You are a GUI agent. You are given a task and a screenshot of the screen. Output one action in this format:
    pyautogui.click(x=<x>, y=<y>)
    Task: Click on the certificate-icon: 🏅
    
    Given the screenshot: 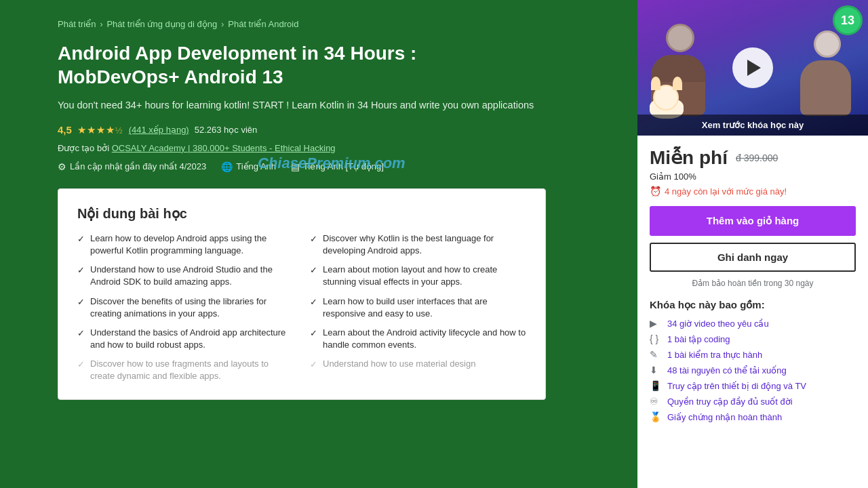 What is the action you would take?
    pyautogui.click(x=656, y=417)
    